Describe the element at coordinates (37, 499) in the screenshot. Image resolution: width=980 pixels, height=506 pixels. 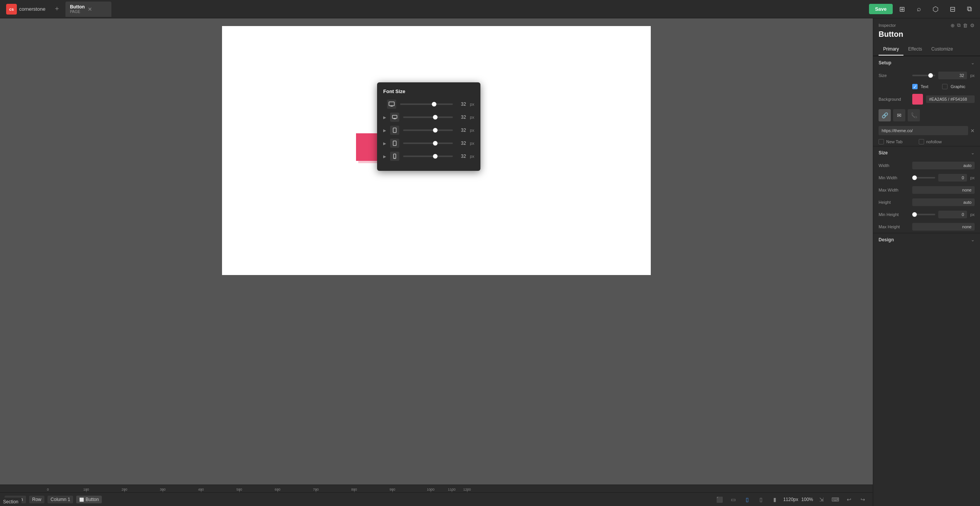
I see `breadcrumb-row: Row` at that location.